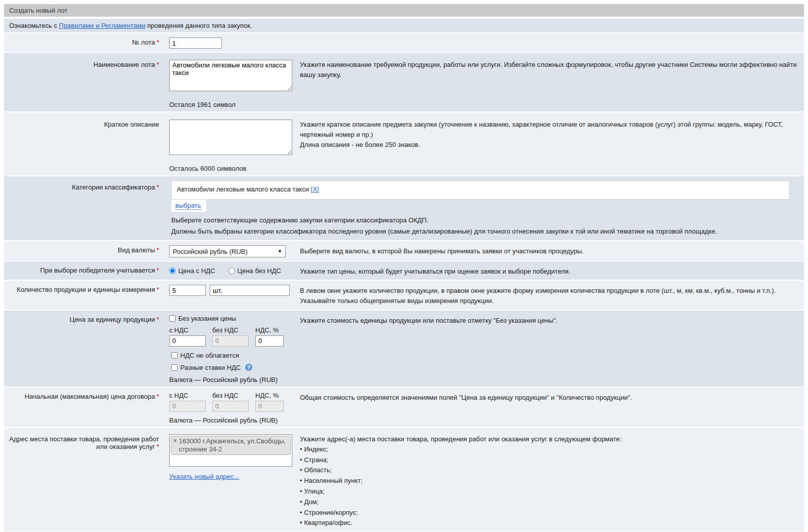  What do you see at coordinates (187, 290) in the screenshot?
I see `quantity-amount-input` at bounding box center [187, 290].